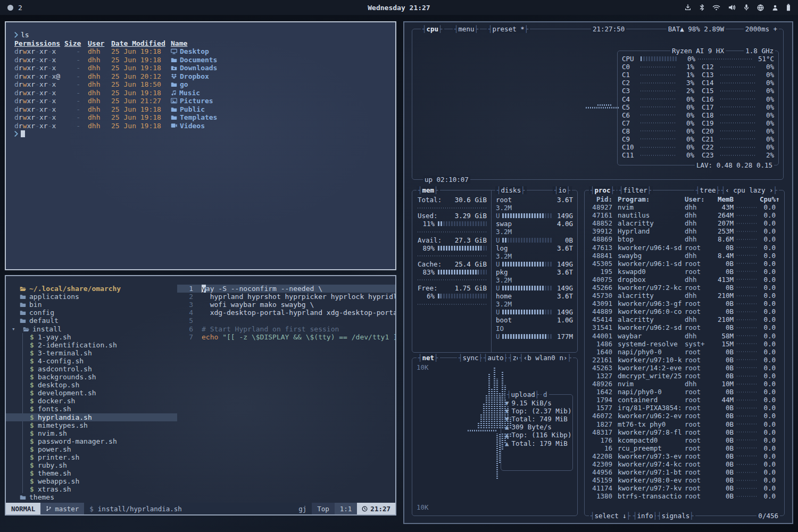  I want to click on tree-item: bin, so click(92, 304).